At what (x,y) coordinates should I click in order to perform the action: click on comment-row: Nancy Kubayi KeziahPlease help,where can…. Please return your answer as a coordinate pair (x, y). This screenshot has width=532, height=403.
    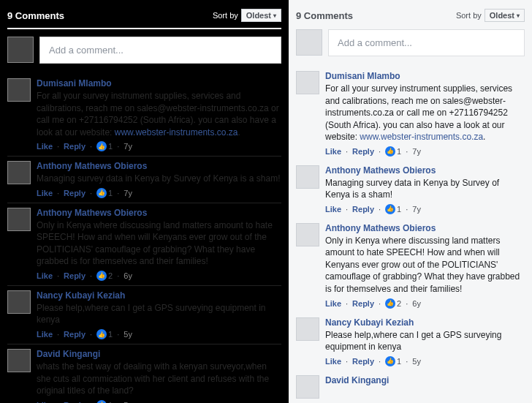
    Looking at the image, I should click on (145, 315).